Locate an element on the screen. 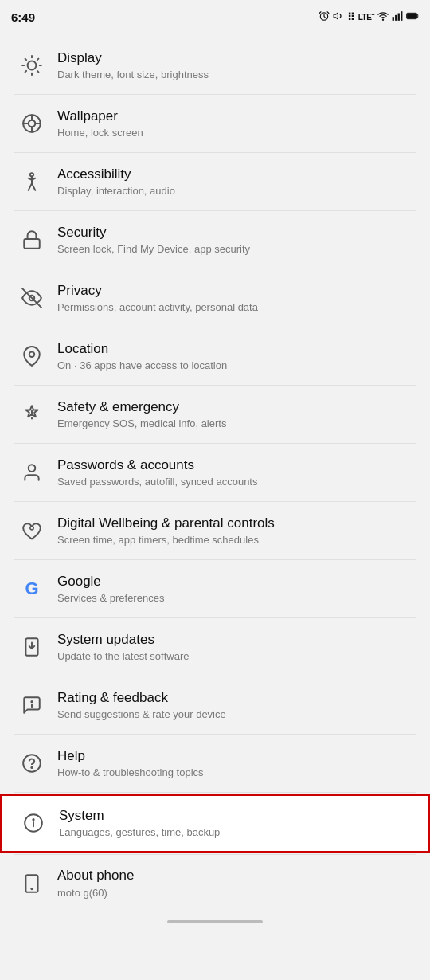  settings-item-privacy: Privacy Permissions, account activity, p… is located at coordinates (215, 298).